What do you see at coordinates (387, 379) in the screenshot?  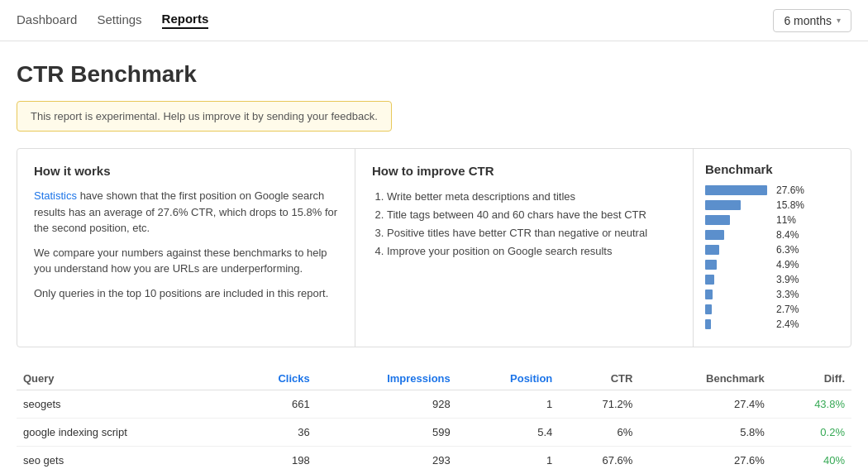 I see `col-impressions: Impressions` at bounding box center [387, 379].